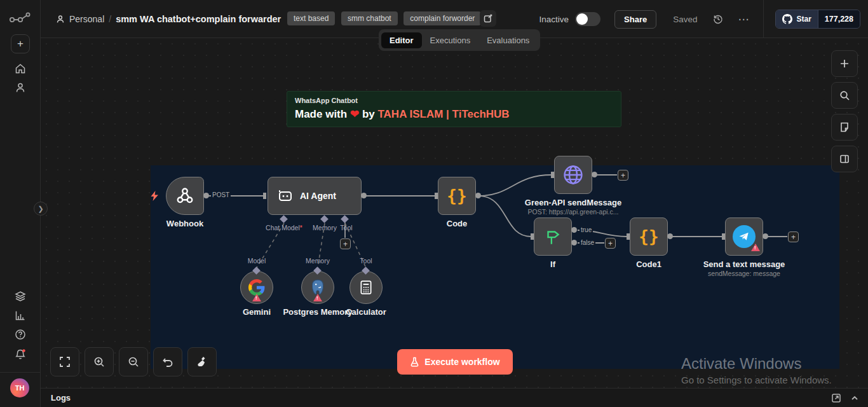 This screenshot has height=407, width=868. I want to click on node-if, so click(553, 237).